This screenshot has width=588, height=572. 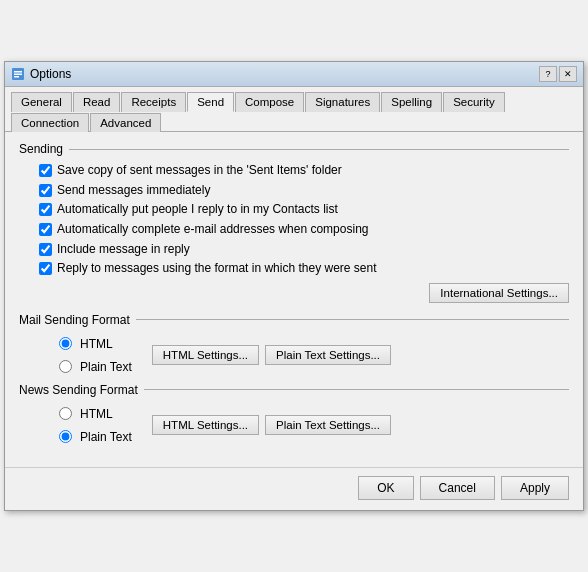 What do you see at coordinates (304, 210) in the screenshot?
I see `checkbox-item-3: Automatically put people I reply to in m…` at bounding box center [304, 210].